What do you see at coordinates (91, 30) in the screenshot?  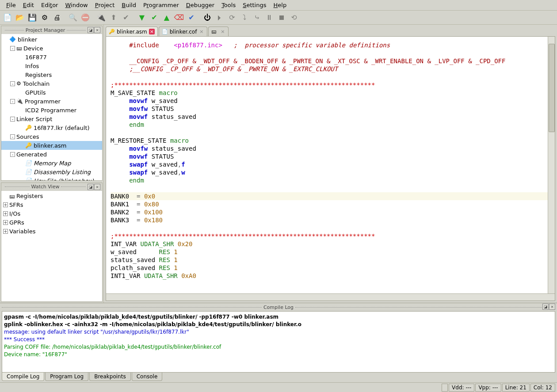 I see `pm-undock-icon: ◪` at bounding box center [91, 30].